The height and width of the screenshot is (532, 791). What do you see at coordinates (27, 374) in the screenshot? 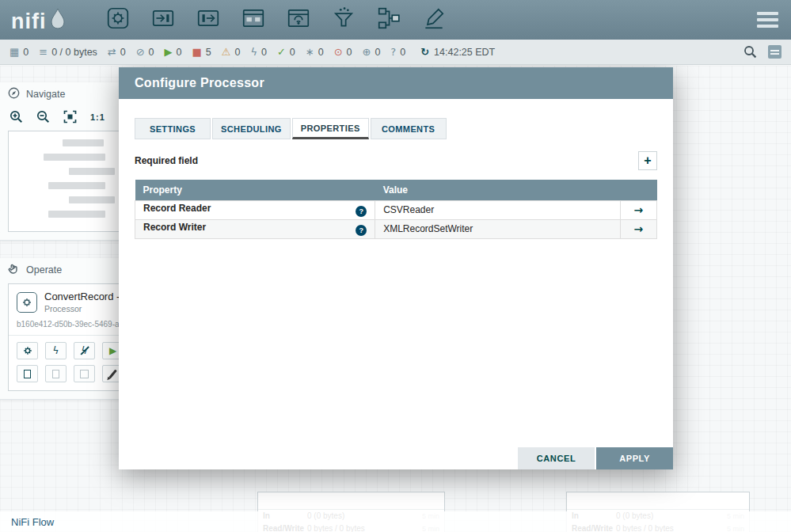
I see `copy-button` at bounding box center [27, 374].